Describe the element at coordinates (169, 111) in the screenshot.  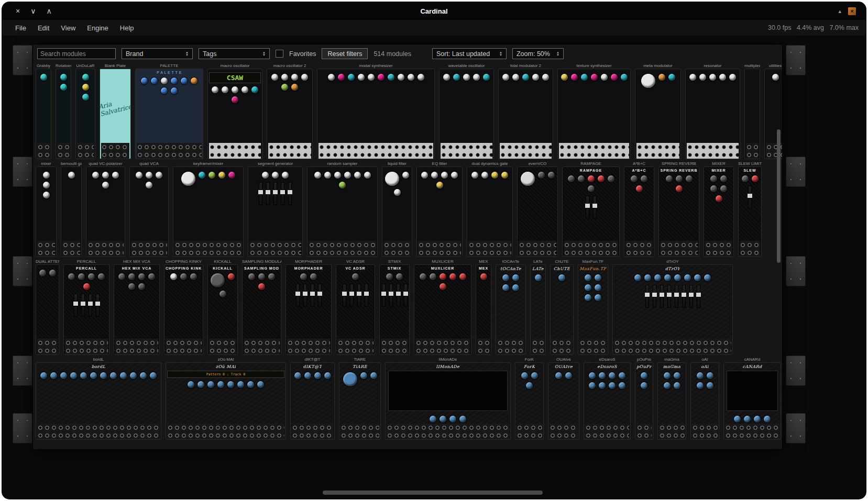
I see `module-card: PALETTEP A L E T T E` at that location.